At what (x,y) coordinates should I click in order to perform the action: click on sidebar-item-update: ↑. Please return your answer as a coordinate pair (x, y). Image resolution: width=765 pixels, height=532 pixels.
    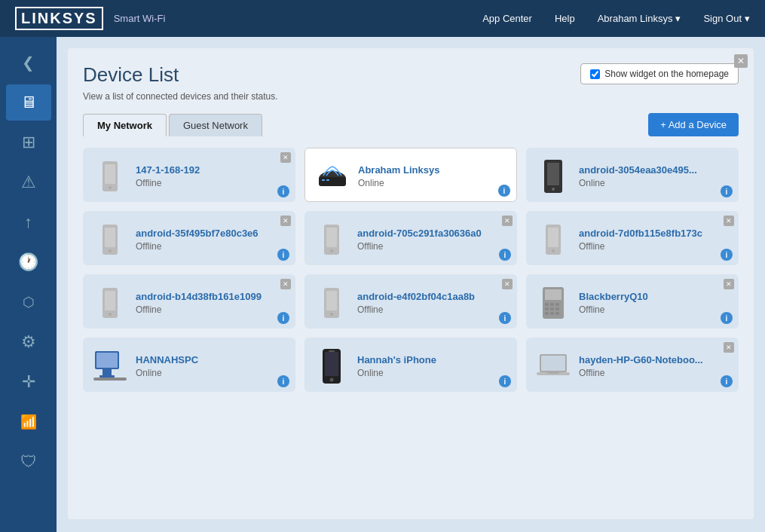
    Looking at the image, I should click on (29, 222).